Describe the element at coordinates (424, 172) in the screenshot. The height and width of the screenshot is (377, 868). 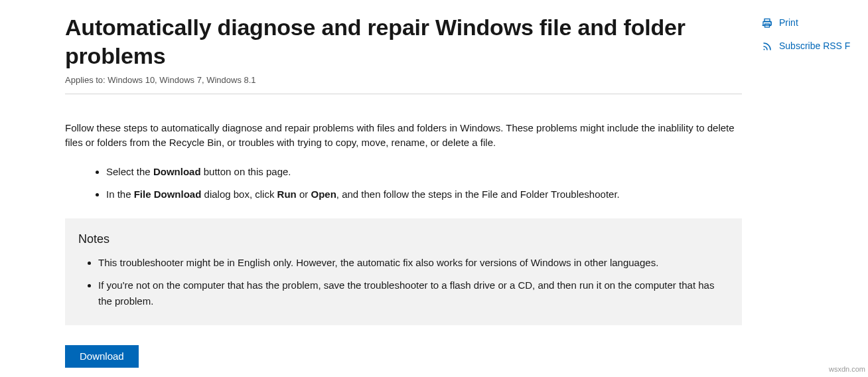
I see `step-item: Select the Download button on this page.` at that location.